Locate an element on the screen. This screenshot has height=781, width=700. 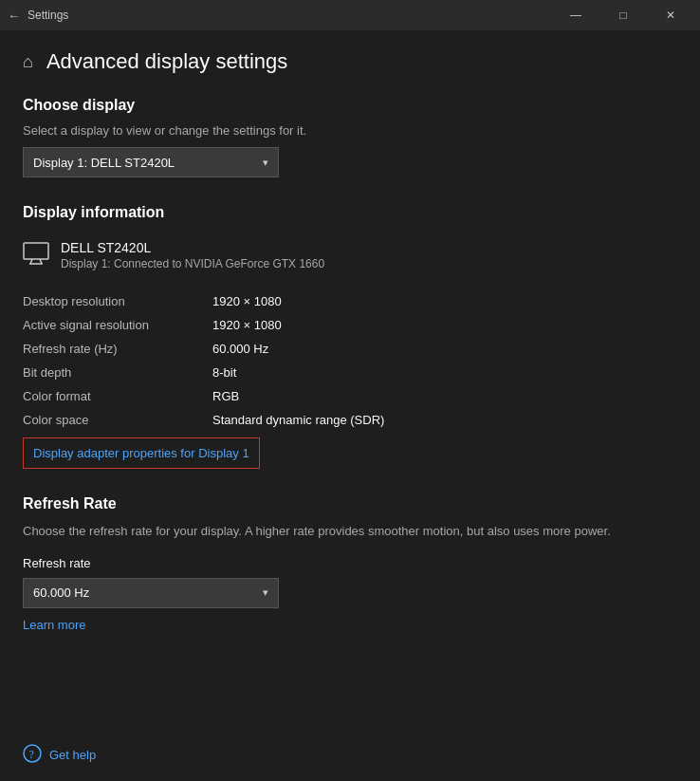
row-value: RGB is located at coordinates (226, 397).